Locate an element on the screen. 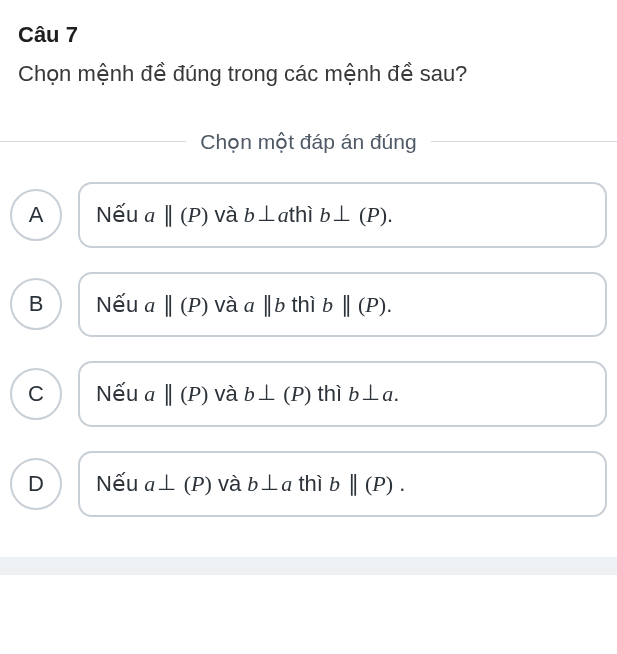 The height and width of the screenshot is (654, 617). option-answer-a: Nếu a ∥ (P) và b⊥athì b⊥ (P). is located at coordinates (342, 215).